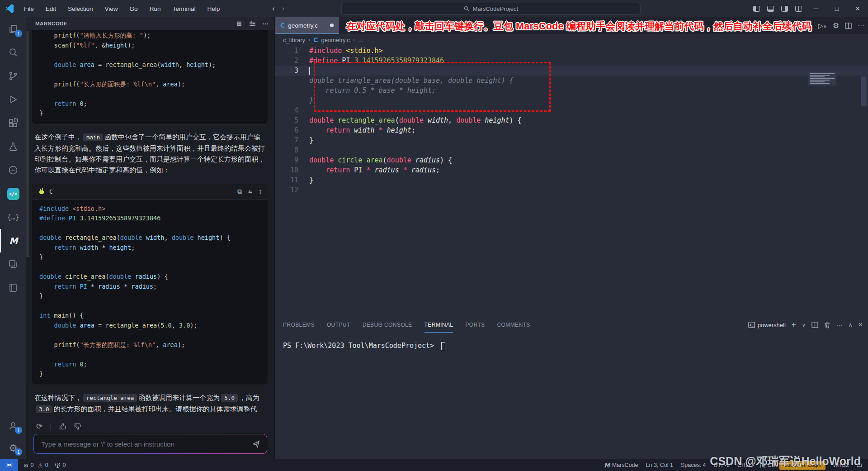  I want to click on window-close-button: ×, so click(858, 9).